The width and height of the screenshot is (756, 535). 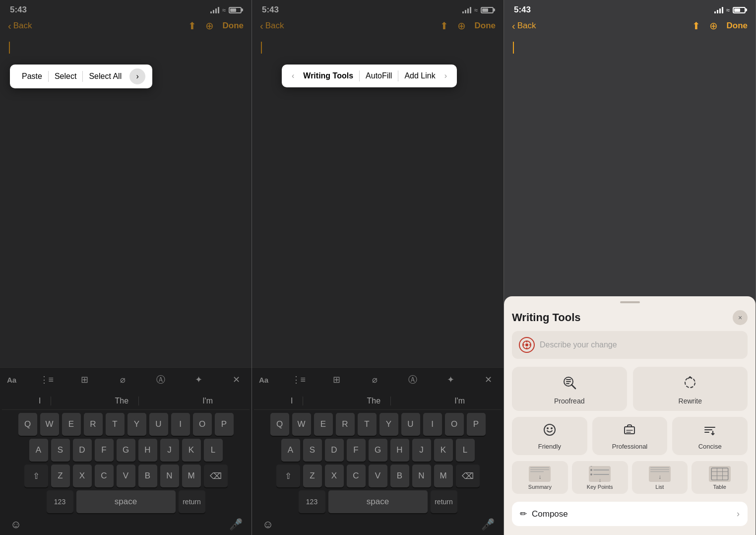 What do you see at coordinates (459, 401) in the screenshot?
I see `sug2-im: I'm` at bounding box center [459, 401].